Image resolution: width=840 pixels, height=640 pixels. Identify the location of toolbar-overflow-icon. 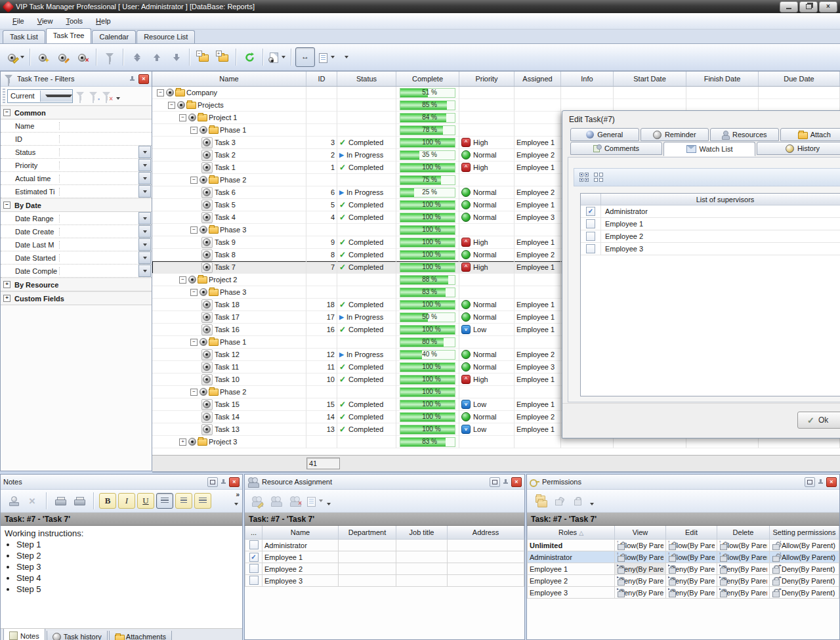
(329, 504).